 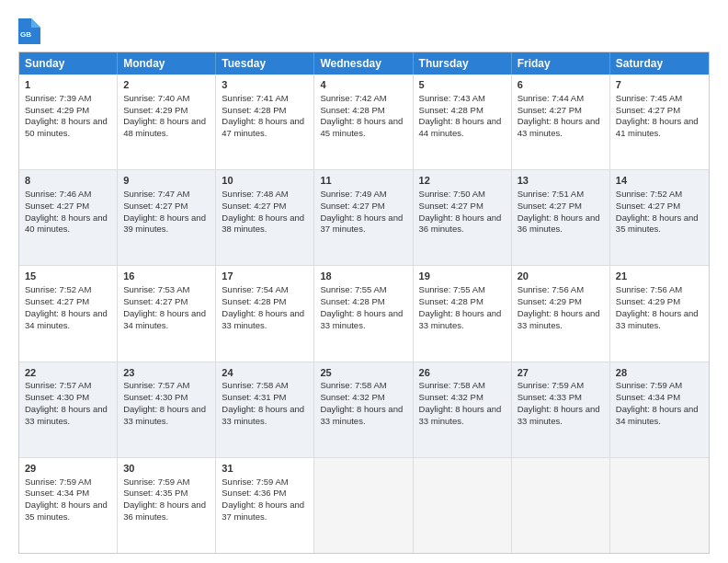 What do you see at coordinates (561, 121) in the screenshot?
I see `day-cell-6: 6Sunrise: 7:44 AMSunset: 4:27 PMDaylight…` at bounding box center [561, 121].